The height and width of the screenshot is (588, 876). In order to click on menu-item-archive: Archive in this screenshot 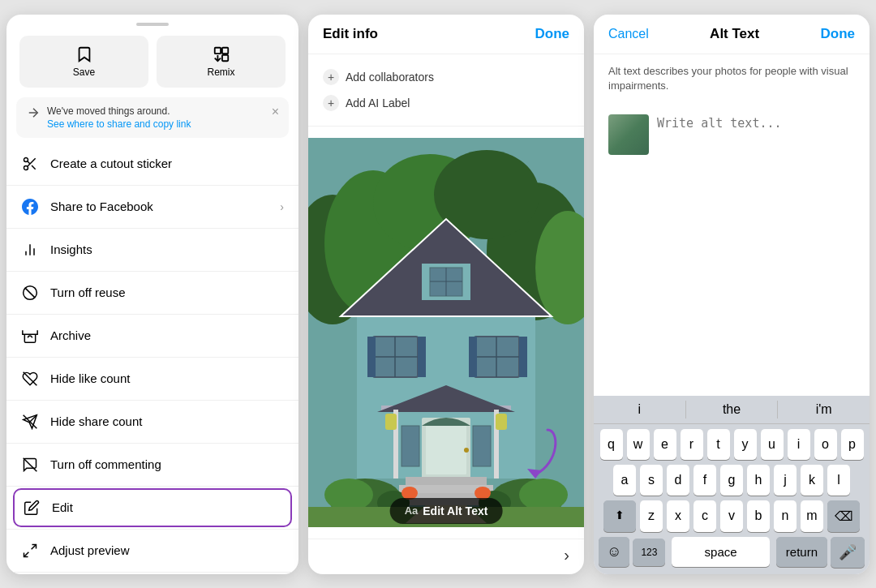, I will do `click(152, 336)`.